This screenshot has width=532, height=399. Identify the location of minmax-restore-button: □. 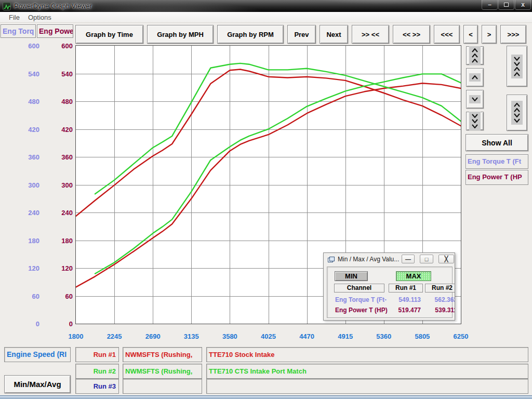
(427, 259).